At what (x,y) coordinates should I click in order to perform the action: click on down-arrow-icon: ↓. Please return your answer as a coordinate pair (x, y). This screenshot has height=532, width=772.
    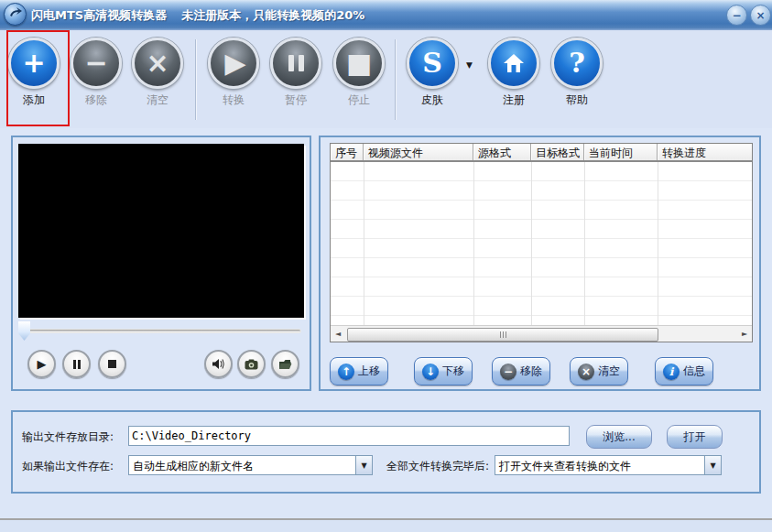
    Looking at the image, I should click on (430, 372).